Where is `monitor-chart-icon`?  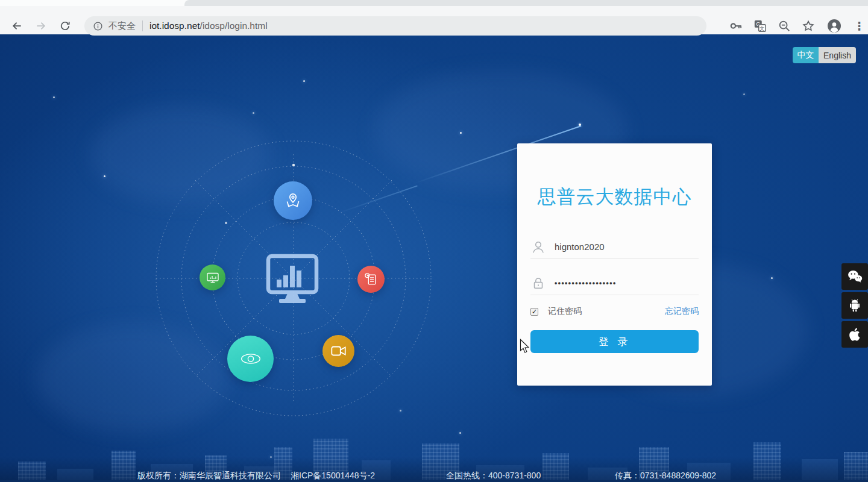 monitor-chart-icon is located at coordinates (213, 278).